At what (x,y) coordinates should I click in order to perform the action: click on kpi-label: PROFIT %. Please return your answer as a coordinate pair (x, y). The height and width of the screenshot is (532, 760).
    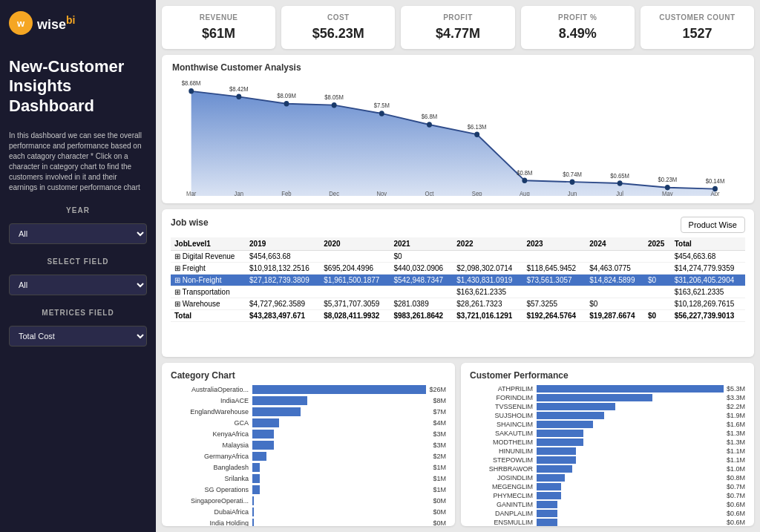
    Looking at the image, I should click on (577, 18).